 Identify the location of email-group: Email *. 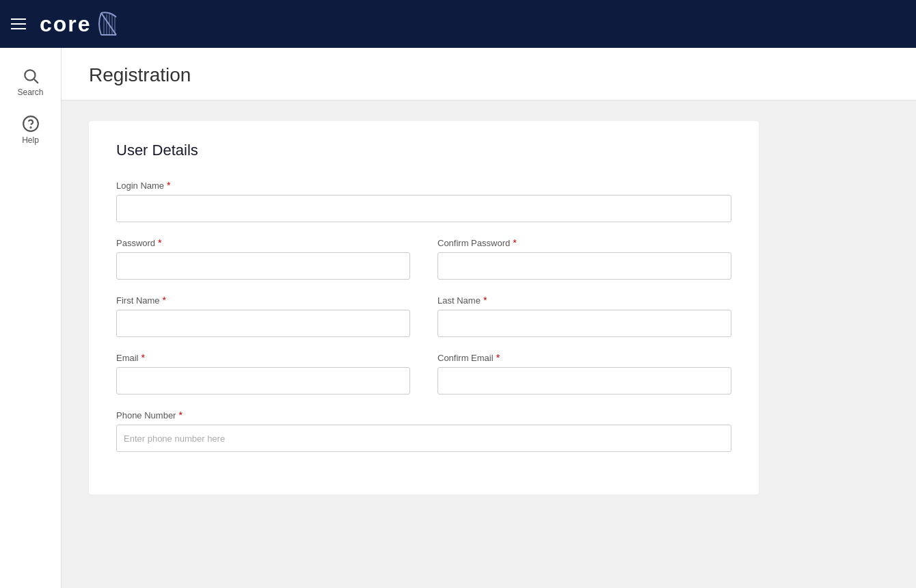
(263, 373).